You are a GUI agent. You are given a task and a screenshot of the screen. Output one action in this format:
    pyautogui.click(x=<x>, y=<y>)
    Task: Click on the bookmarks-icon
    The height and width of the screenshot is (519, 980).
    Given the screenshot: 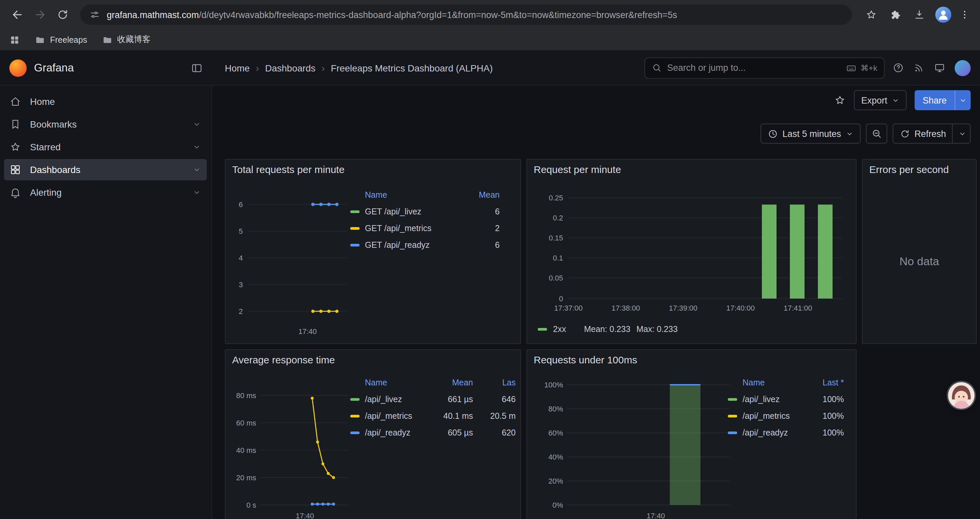 What is the action you would take?
    pyautogui.click(x=15, y=124)
    